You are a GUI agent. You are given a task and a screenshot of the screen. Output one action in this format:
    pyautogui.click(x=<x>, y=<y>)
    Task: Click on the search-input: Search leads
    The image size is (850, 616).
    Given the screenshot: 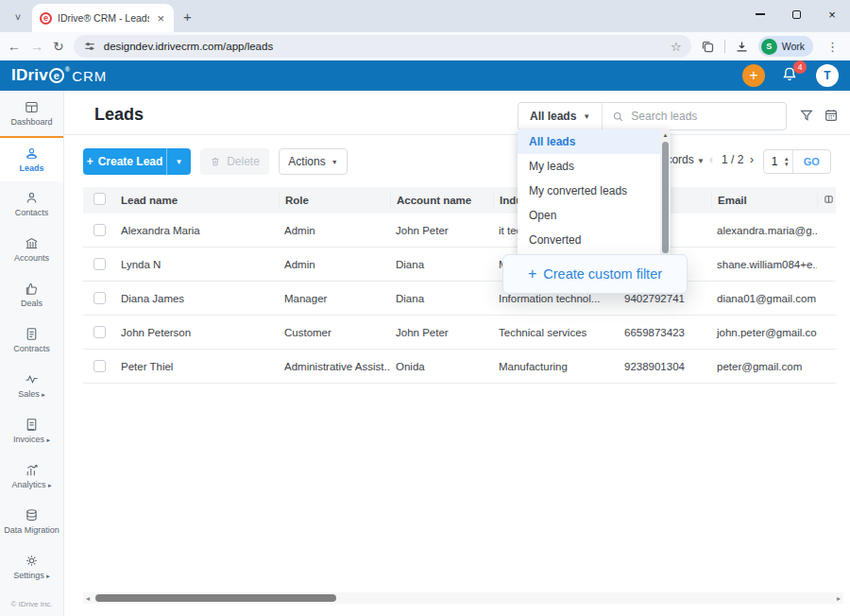 What is the action you would take?
    pyautogui.click(x=694, y=116)
    